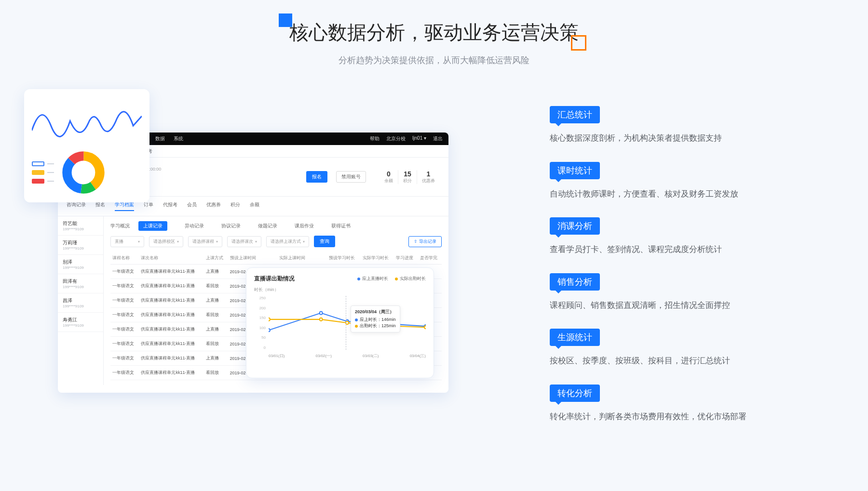 Image resolution: width=868 pixels, height=491 pixels. Describe the element at coordinates (192, 206) in the screenshot. I see `record-tab: 会员` at that location.